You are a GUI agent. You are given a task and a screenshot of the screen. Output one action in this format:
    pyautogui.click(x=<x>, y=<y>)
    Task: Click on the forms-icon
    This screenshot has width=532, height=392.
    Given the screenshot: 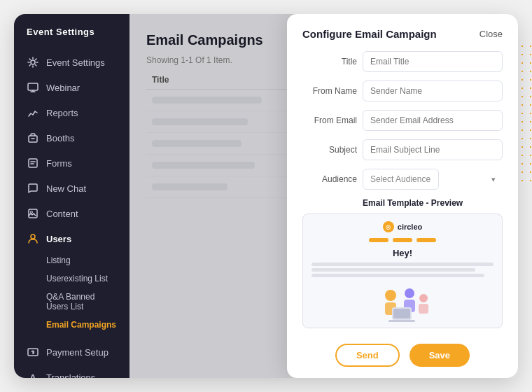 What is the action you would take?
    pyautogui.click(x=33, y=163)
    